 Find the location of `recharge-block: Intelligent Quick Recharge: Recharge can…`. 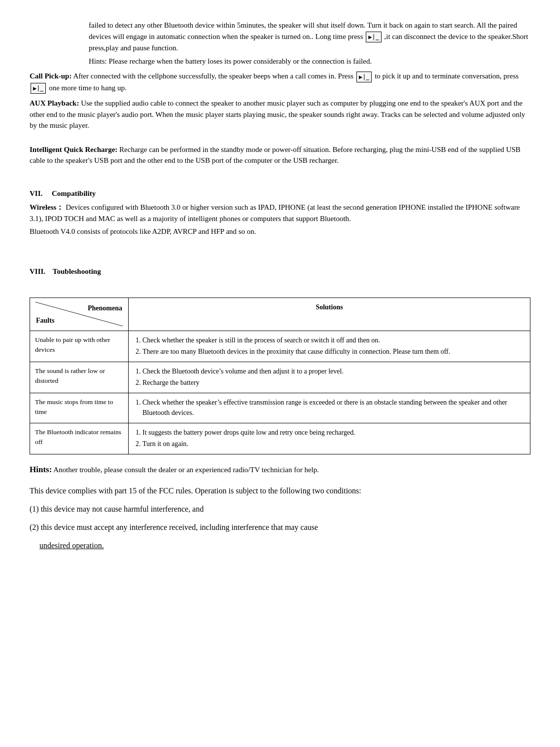

recharge-block: Intelligent Quick Recharge: Recharge can… is located at coordinates (280, 155).